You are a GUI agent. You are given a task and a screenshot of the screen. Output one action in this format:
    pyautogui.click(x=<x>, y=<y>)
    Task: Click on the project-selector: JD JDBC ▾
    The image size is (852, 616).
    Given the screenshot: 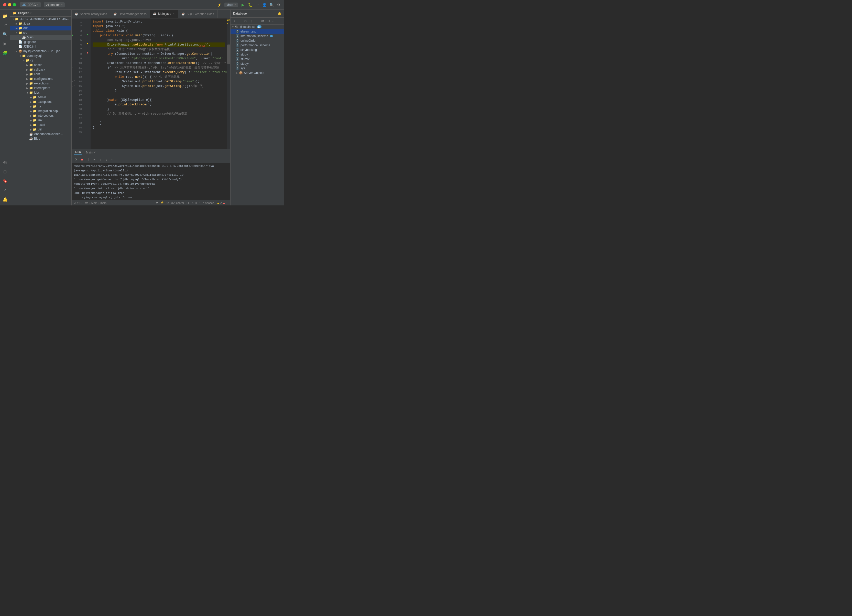 What is the action you would take?
    pyautogui.click(x=30, y=5)
    